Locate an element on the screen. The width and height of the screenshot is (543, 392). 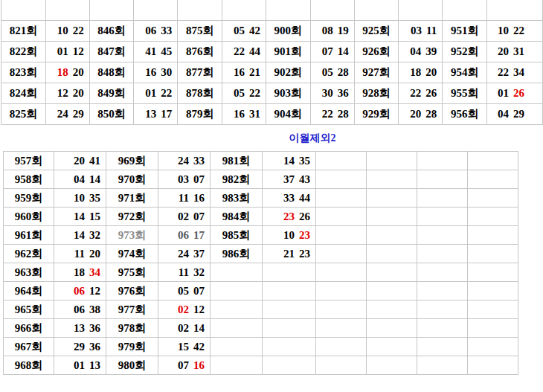
number-second: 11 is located at coordinates (431, 30).